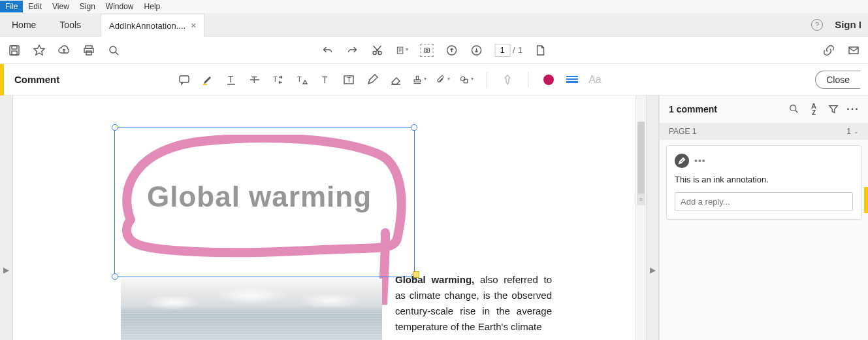 The height and width of the screenshot is (340, 868). Describe the element at coordinates (682, 161) in the screenshot. I see `pencil-annotation-type-icon` at that location.